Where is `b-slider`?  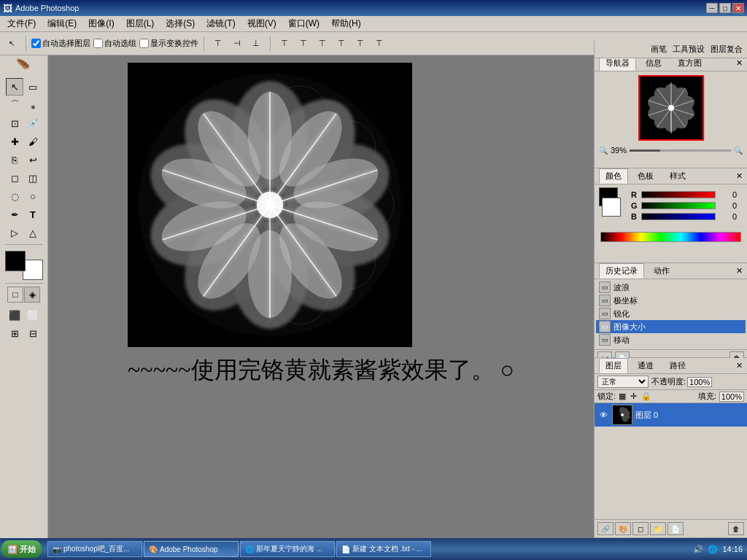 b-slider is located at coordinates (678, 217).